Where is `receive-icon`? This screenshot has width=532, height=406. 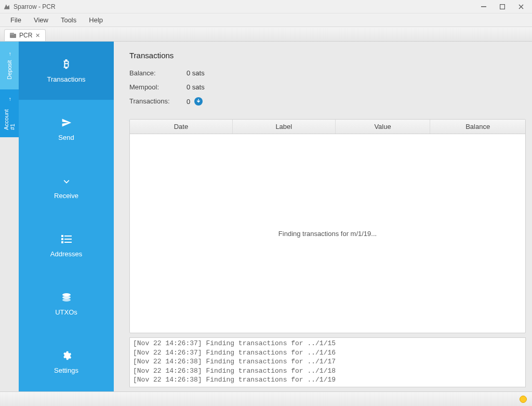 receive-icon is located at coordinates (66, 181).